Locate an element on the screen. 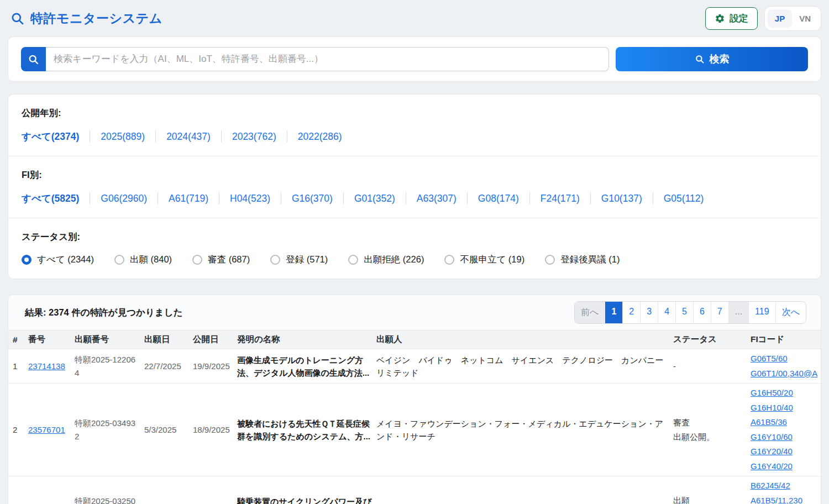 This screenshot has height=504, width=829. column-header: FIコード is located at coordinates (786, 340).